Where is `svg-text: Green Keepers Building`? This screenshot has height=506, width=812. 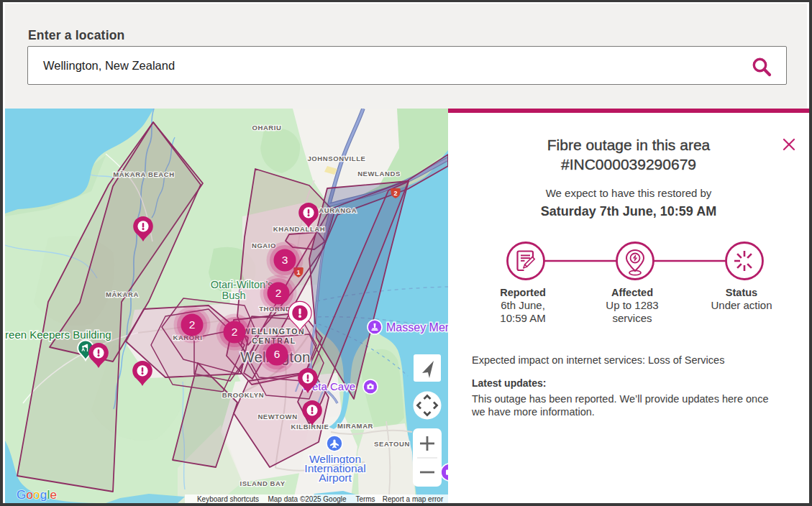 svg-text: Green Keepers Building is located at coordinates (58, 335).